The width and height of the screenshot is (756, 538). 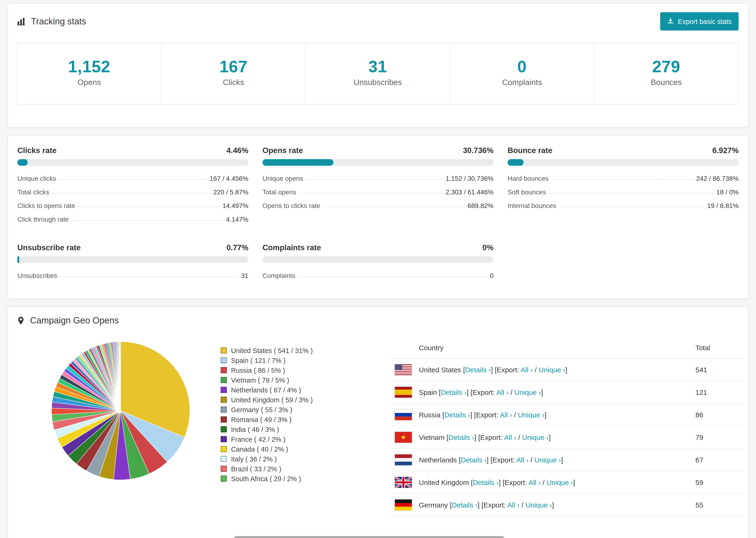 I want to click on rate-metric-label: Opens to clicks rate, so click(x=292, y=207).